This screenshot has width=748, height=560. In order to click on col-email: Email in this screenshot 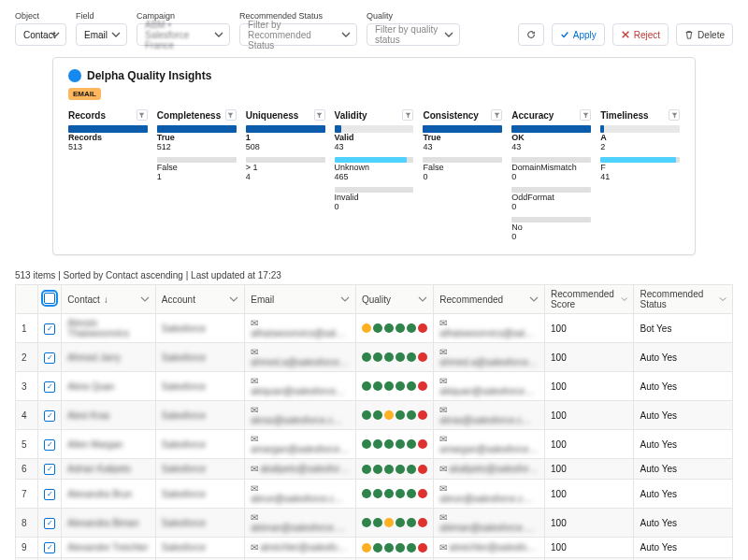, I will do `click(301, 299)`.